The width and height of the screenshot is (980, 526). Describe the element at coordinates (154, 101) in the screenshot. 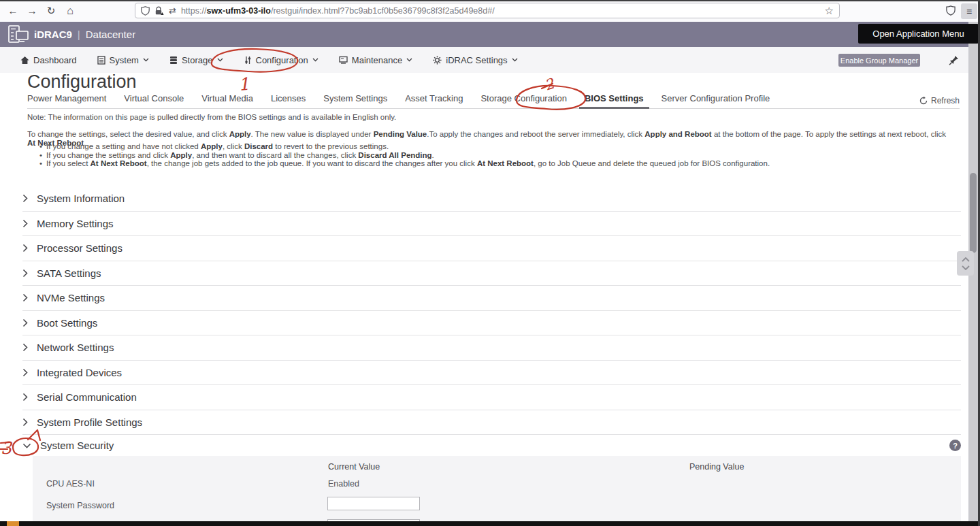

I see `tab-virtual-console: Virtual Console` at that location.